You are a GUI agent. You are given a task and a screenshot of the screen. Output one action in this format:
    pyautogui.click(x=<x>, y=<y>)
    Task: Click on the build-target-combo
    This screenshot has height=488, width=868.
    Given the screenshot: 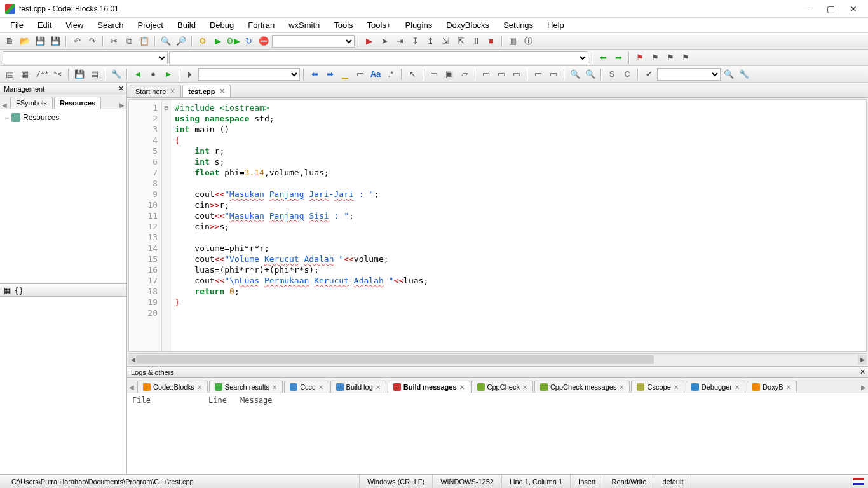 What is the action you would take?
    pyautogui.click(x=313, y=41)
    